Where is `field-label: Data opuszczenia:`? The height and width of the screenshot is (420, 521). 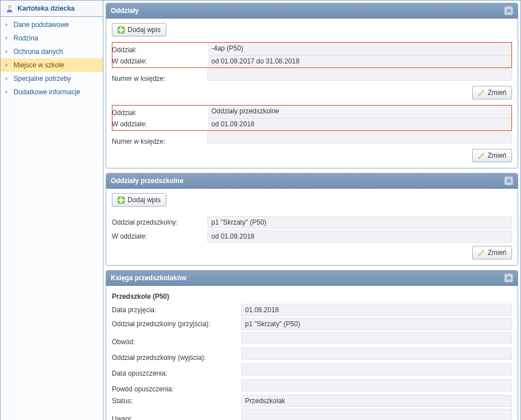 field-label: Data opuszczenia: is located at coordinates (176, 373).